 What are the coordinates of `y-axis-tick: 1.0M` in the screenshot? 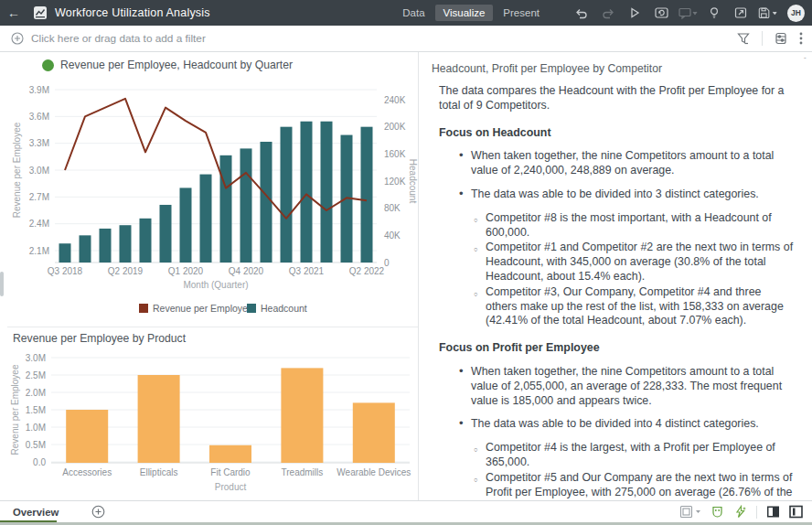 It's located at (36, 428).